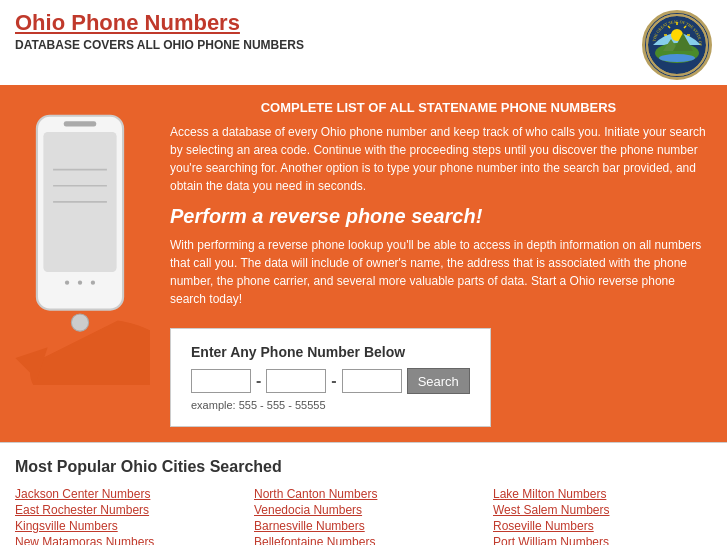 The height and width of the screenshot is (545, 727). What do you see at coordinates (124, 516) in the screenshot?
I see `city-column: Jackson Center NumbersEast Rochester Num…` at bounding box center [124, 516].